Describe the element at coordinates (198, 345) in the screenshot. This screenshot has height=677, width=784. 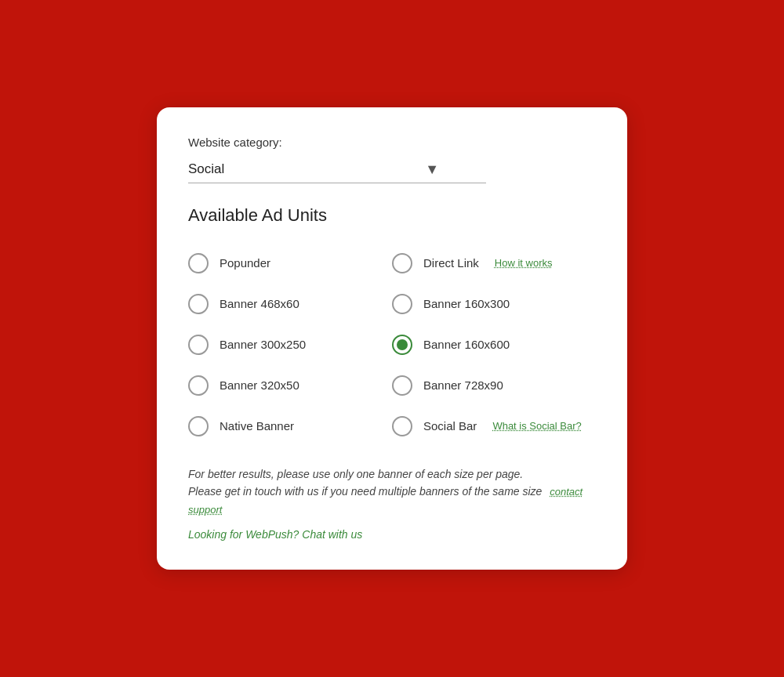
I see `radio-banner-300x250` at that location.